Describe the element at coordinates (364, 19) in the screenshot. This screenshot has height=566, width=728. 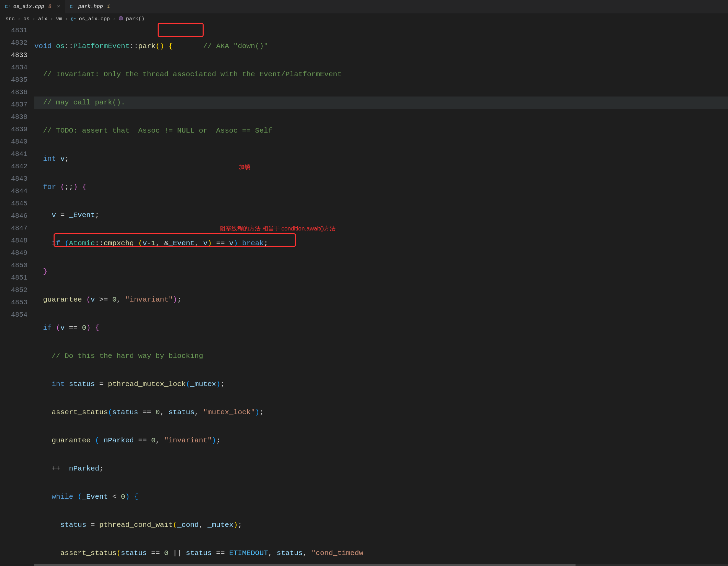
I see `breadcrumb: src › os › aix › vm › C⁺ os_aix.cpp › pa…` at that location.